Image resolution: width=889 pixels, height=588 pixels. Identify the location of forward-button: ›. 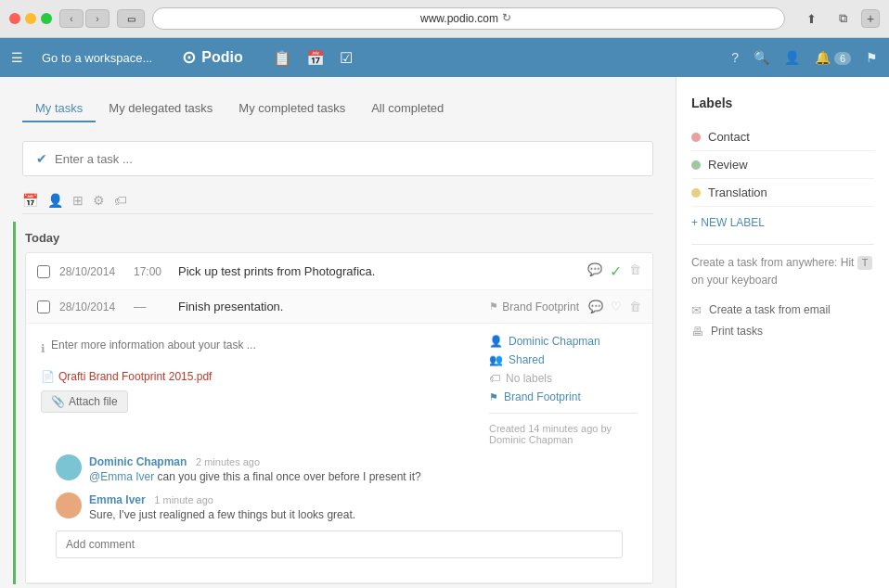
(97, 19).